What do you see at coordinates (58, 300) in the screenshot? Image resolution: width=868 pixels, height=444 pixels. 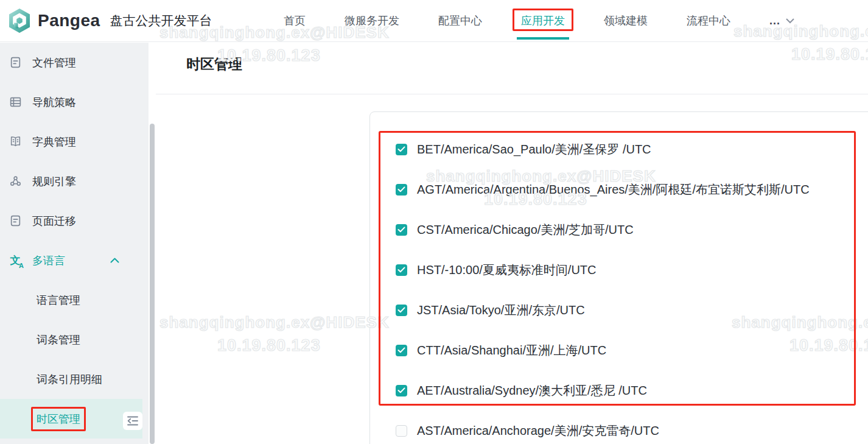 I see `sidebar-item-label: 语言管理` at bounding box center [58, 300].